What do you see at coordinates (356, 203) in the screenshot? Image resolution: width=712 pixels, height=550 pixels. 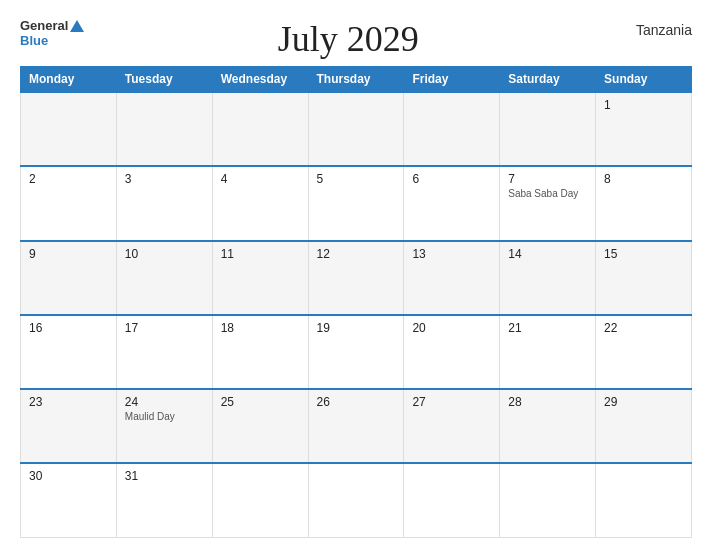 I see `calendar-cell-r1-c3: 5` at bounding box center [356, 203].